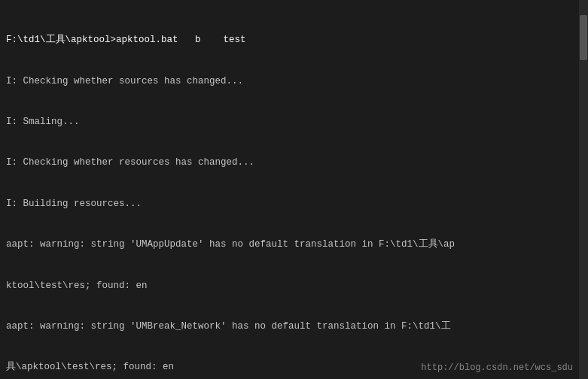 The image size is (588, 379). What do you see at coordinates (294, 244) in the screenshot?
I see `terminal-line-5: aapt: warning: string 'UMAppUpdate' has …` at bounding box center [294, 244].